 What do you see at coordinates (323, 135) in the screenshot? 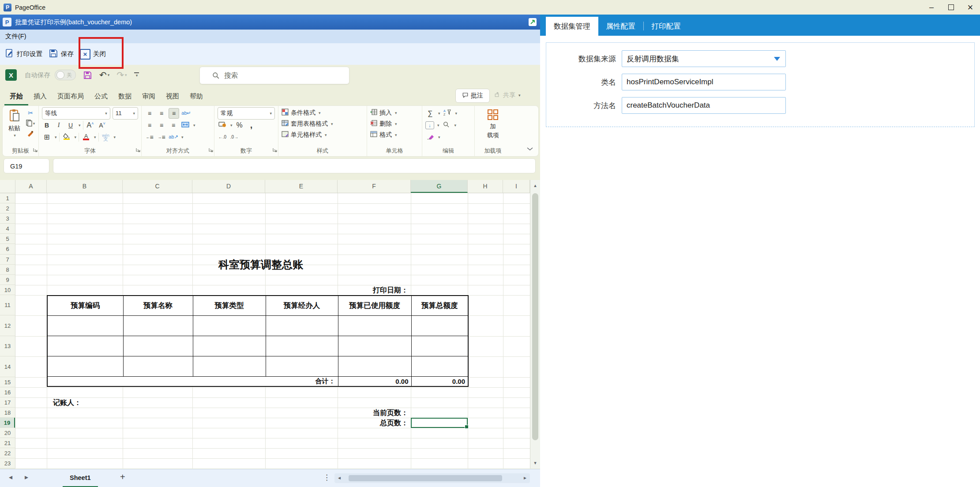
I see `cell-styles-button: 单元格样式▾` at bounding box center [323, 135].